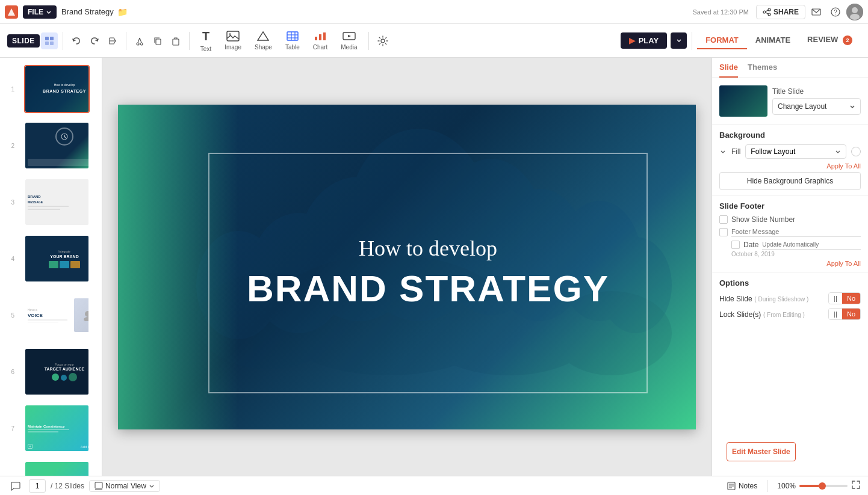  What do you see at coordinates (851, 298) in the screenshot?
I see `hide-slide-off: No` at bounding box center [851, 298].